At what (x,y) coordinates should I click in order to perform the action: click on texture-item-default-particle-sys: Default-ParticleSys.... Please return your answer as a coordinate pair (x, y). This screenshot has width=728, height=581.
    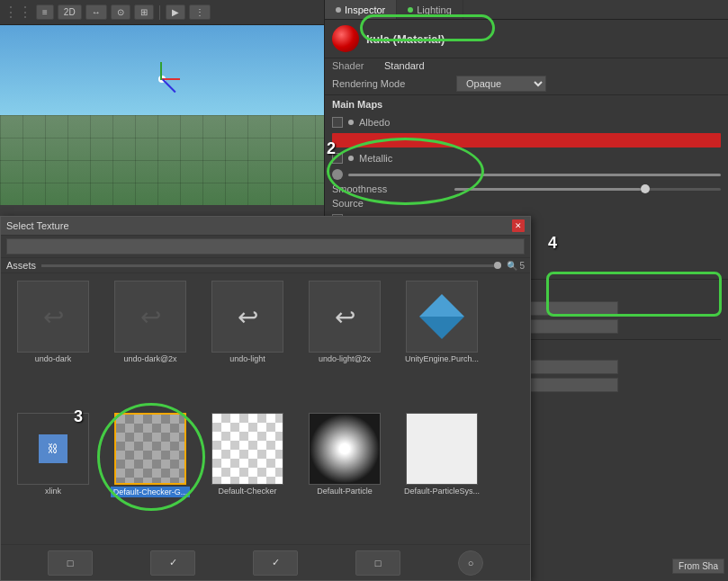
    Looking at the image, I should click on (442, 477).